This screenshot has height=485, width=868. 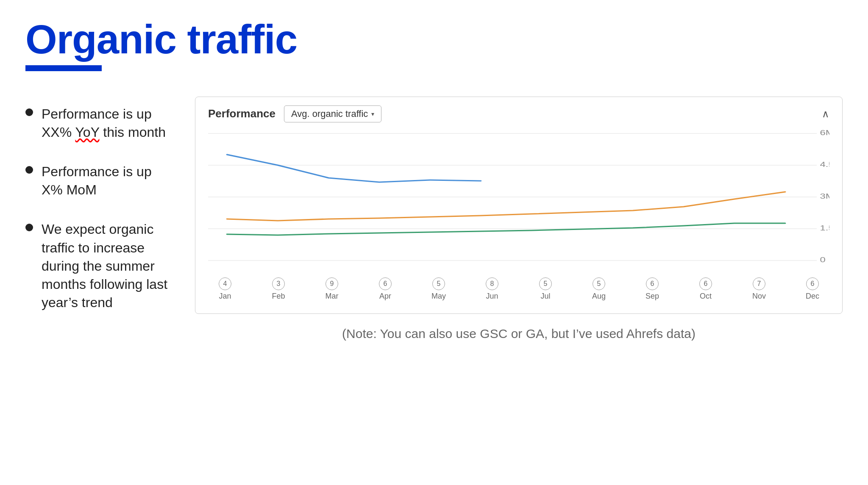 I want to click on x-month-nov: Nov, so click(x=759, y=297).